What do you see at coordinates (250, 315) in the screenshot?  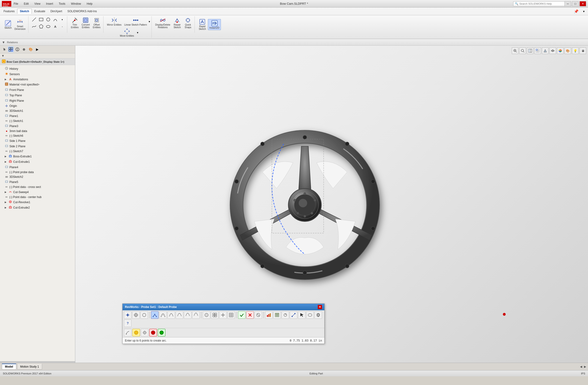 I see `probe-cancel-btn` at bounding box center [250, 315].